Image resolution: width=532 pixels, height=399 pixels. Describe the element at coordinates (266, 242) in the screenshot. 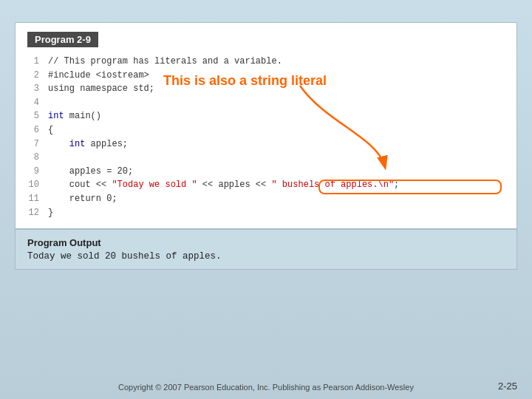

I see `output-title: Program Output` at that location.